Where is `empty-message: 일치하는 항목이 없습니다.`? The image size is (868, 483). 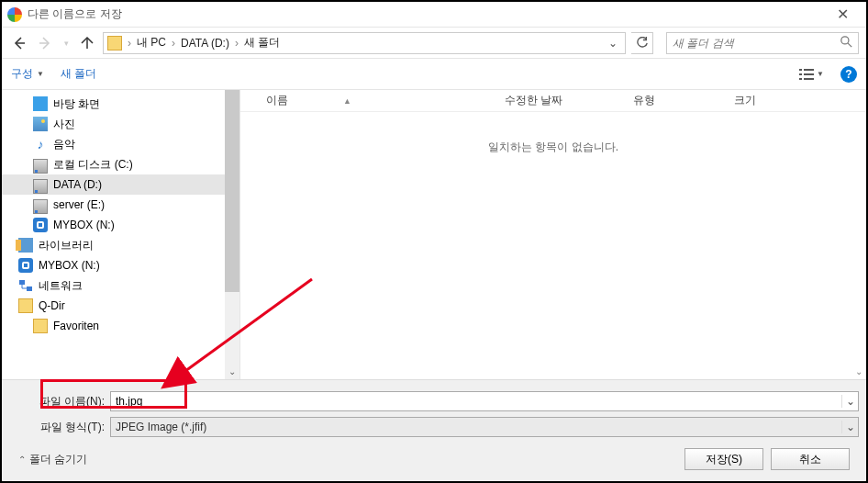
empty-message: 일치하는 항목이 없습니다. is located at coordinates (553, 134).